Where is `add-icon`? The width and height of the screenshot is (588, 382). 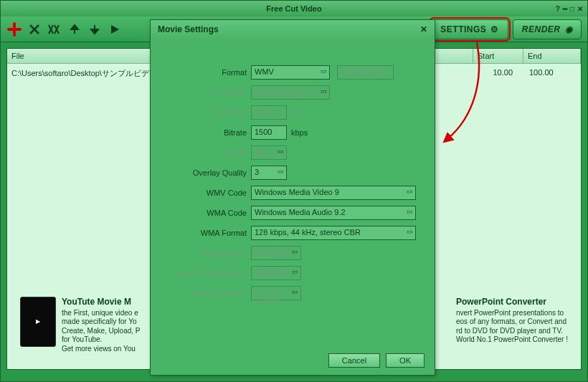
add-icon is located at coordinates (14, 29).